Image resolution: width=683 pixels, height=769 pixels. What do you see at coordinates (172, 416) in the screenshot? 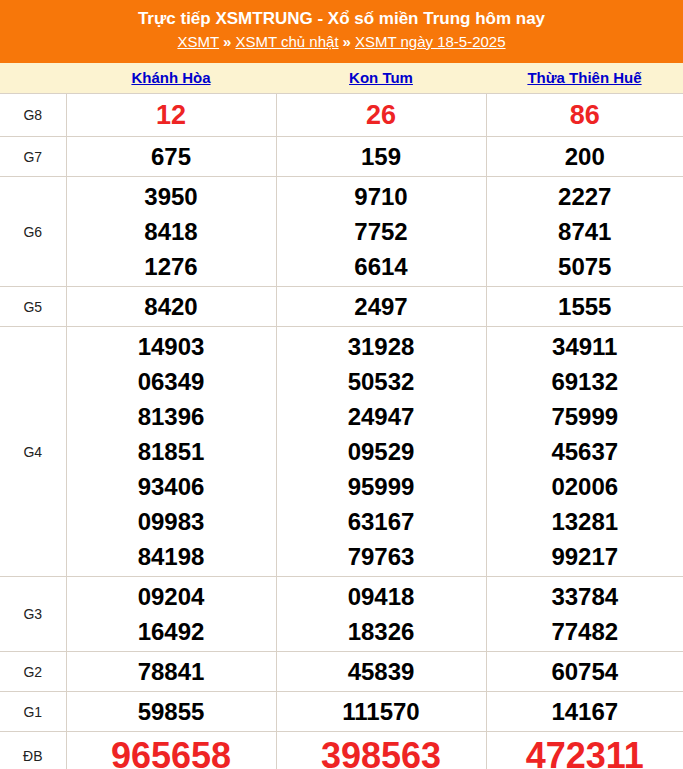
I see `result-number: 81396` at bounding box center [172, 416].